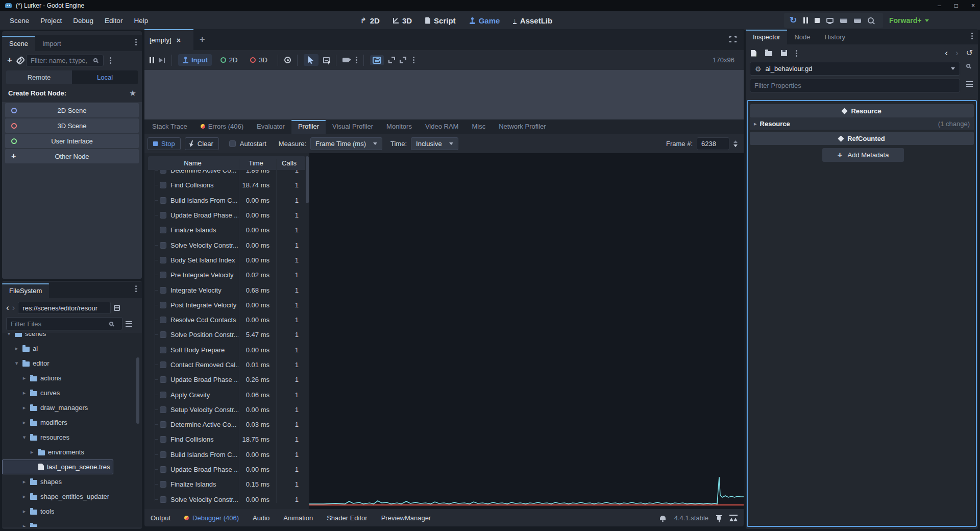 The width and height of the screenshot is (980, 531). Describe the element at coordinates (805, 20) in the screenshot. I see `pause-icon` at that location.